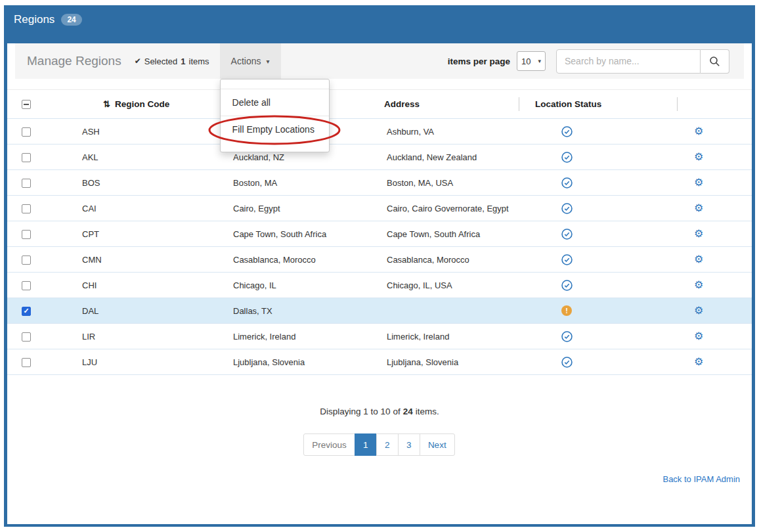 This screenshot has height=532, width=759. I want to click on menu-item-label: Fill Empty Locations, so click(273, 129).